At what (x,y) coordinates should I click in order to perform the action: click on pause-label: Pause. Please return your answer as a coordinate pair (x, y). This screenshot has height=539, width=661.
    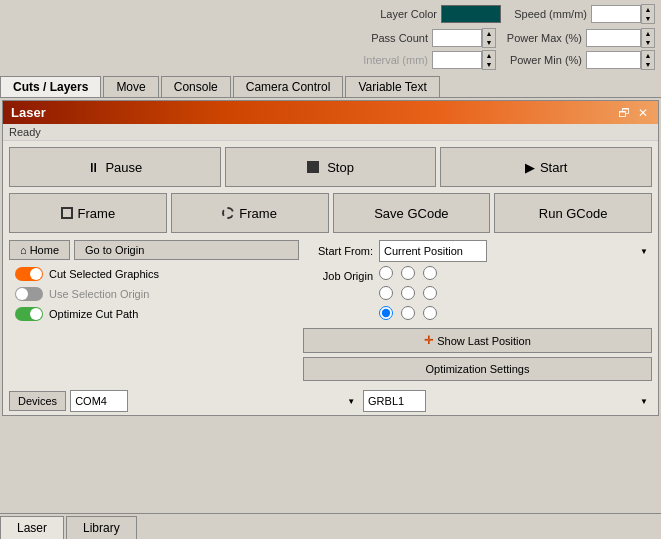
    Looking at the image, I should click on (124, 168).